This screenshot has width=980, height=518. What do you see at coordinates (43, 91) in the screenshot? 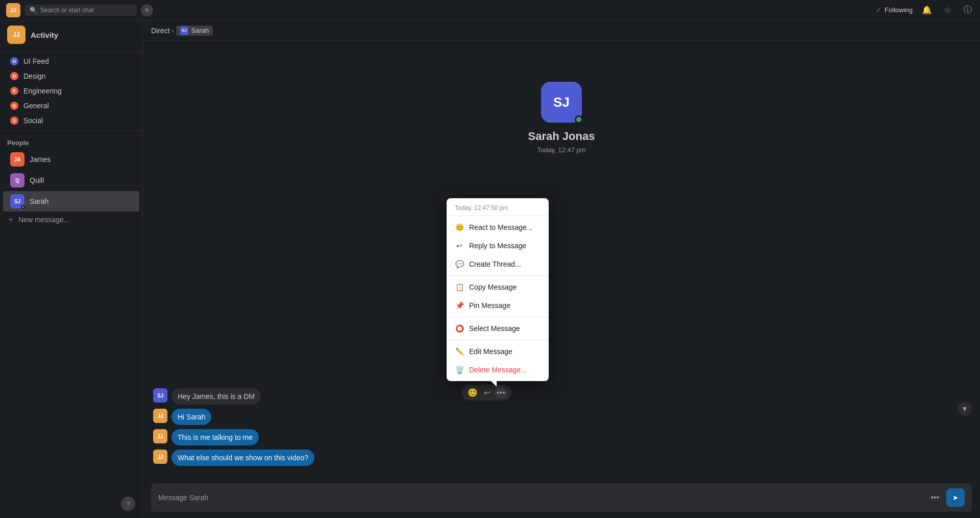
I see `channel-label: Engineering` at bounding box center [43, 91].